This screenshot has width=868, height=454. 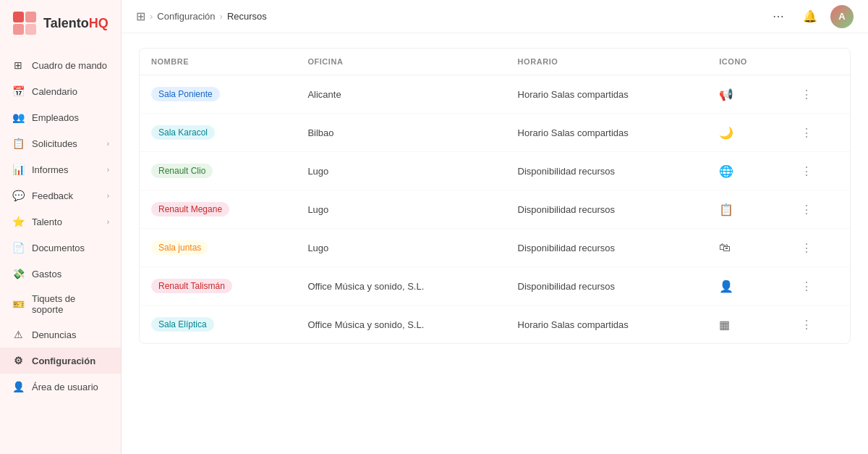 I want to click on sidebar-label-talento: Talento, so click(x=66, y=222).